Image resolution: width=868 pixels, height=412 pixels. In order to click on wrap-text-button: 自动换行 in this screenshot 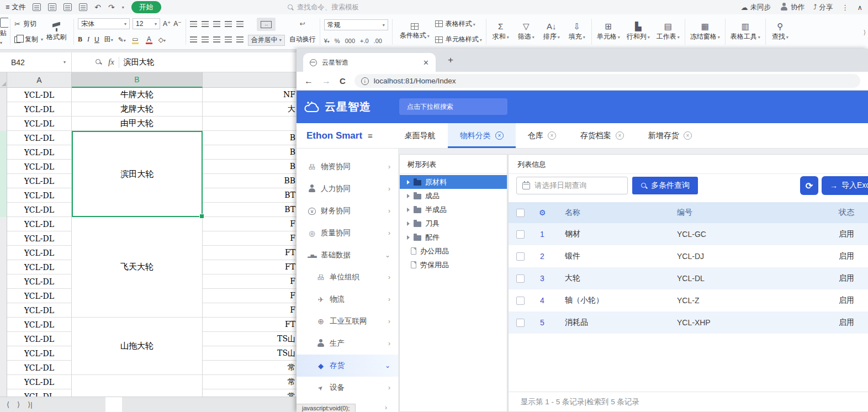, I will do `click(303, 40)`.